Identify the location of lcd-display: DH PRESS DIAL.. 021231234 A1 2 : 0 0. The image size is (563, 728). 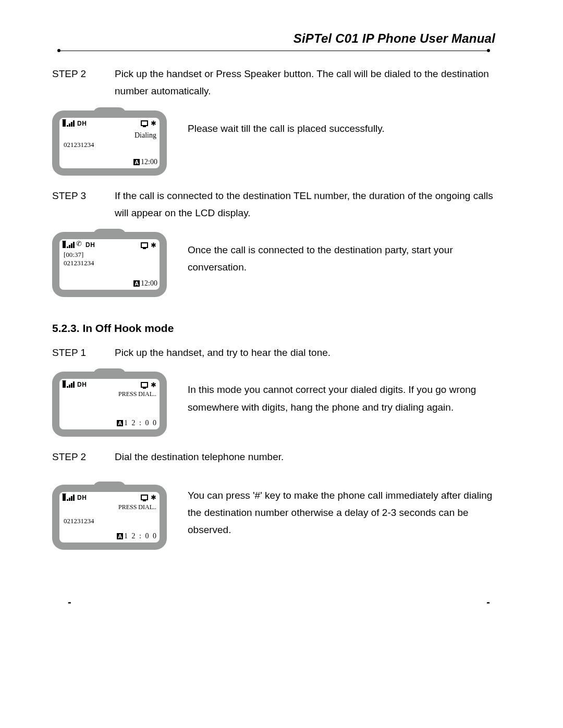
(109, 517).